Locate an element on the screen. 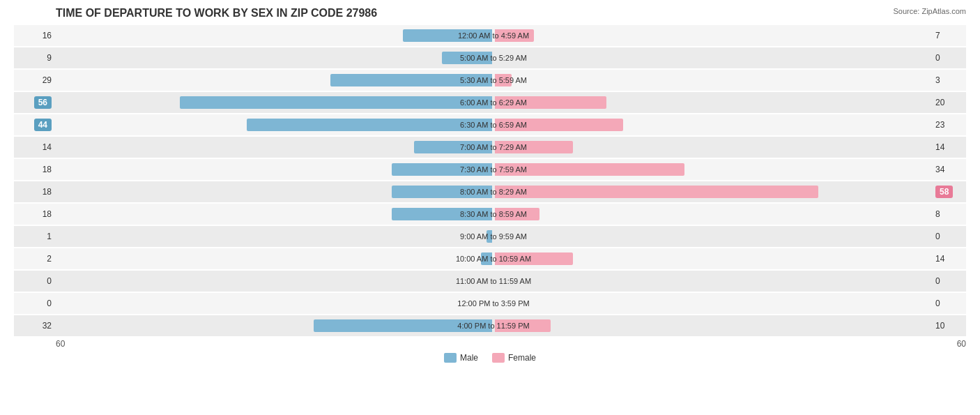 Image resolution: width=980 pixels, height=415 pixels. female-value: 14 is located at coordinates (940, 147).